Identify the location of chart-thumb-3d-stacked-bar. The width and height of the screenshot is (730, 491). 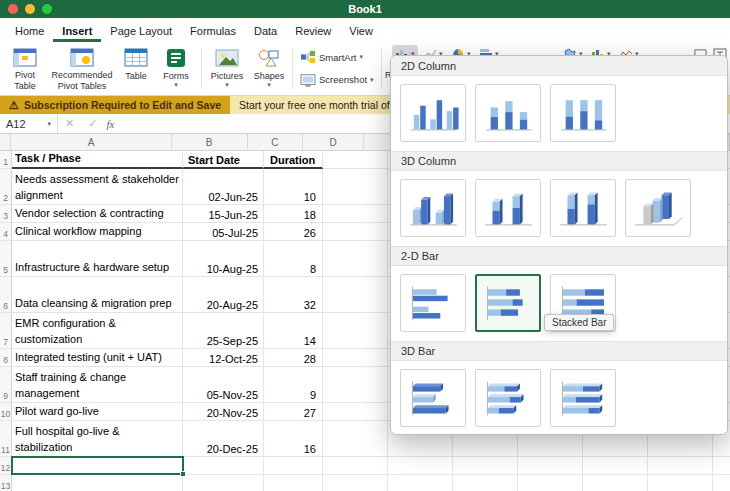
(508, 398).